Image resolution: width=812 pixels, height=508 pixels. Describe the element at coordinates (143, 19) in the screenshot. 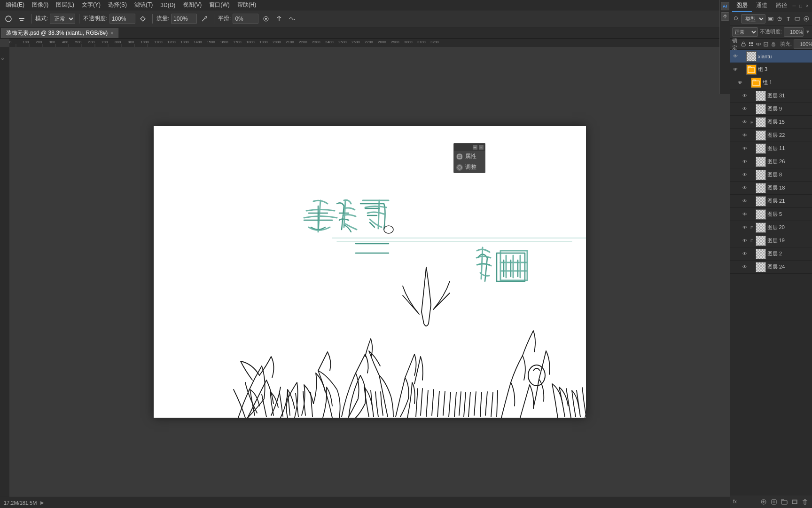

I see `opacity-toggle-icon` at that location.